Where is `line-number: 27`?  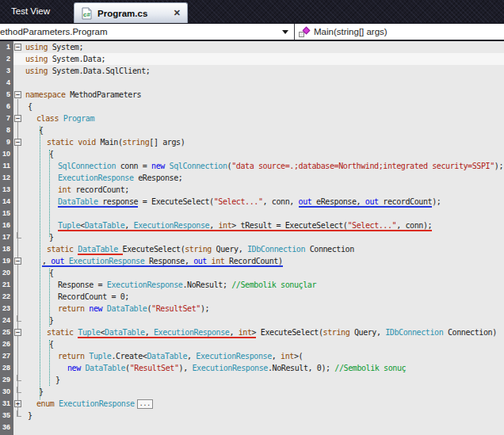 line-number: 27 is located at coordinates (5, 357).